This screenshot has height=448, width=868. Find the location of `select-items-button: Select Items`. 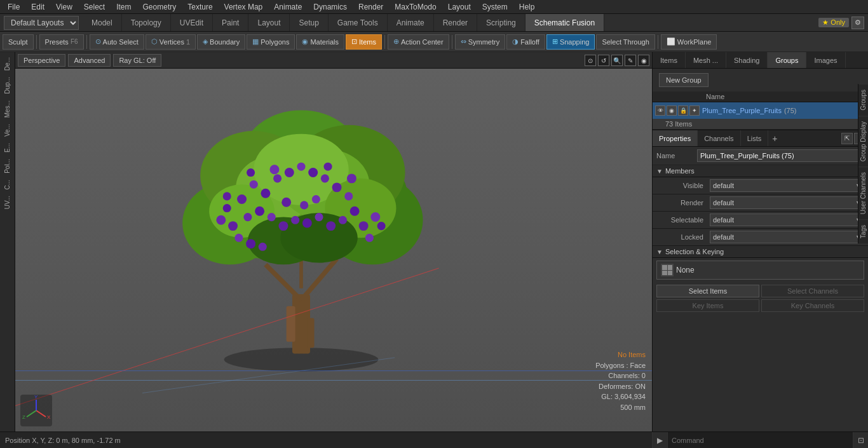

select-items-button: Select Items is located at coordinates (708, 291).